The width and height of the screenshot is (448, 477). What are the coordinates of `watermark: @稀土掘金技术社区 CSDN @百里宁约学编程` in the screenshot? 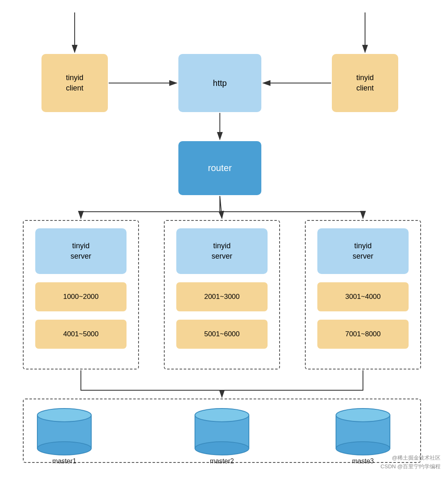 It's located at (411, 462).